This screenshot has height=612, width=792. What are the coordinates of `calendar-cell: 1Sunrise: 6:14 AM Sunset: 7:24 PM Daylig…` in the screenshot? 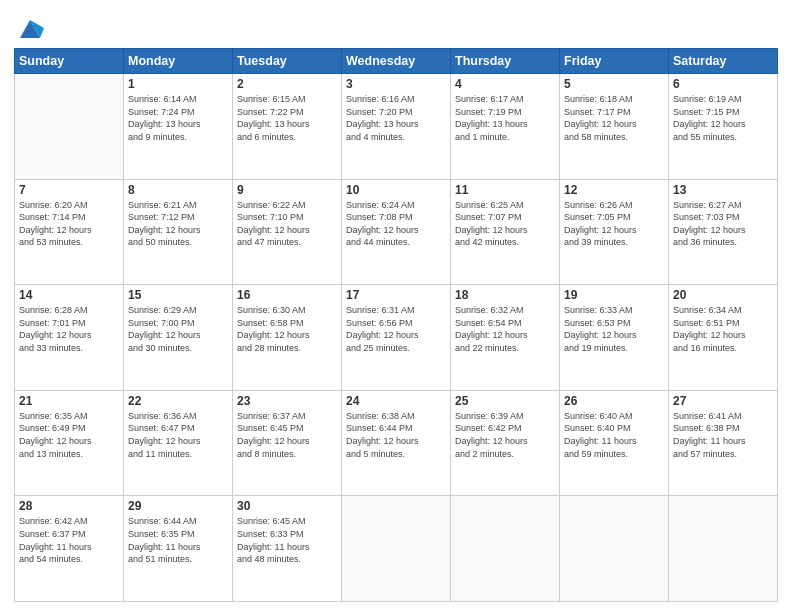 It's located at (178, 127).